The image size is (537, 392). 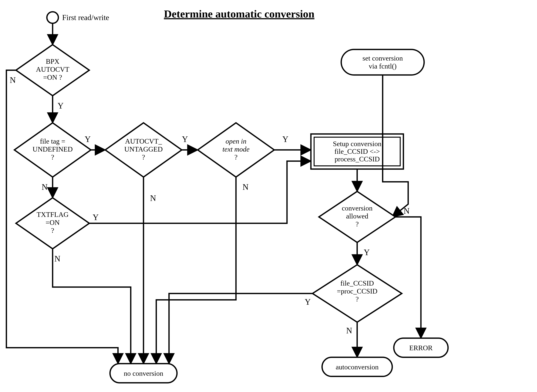 What do you see at coordinates (357, 293) in the screenshot?
I see `decision-ccsid-compare: file_CCSID =proc_CCSID ?` at bounding box center [357, 293].